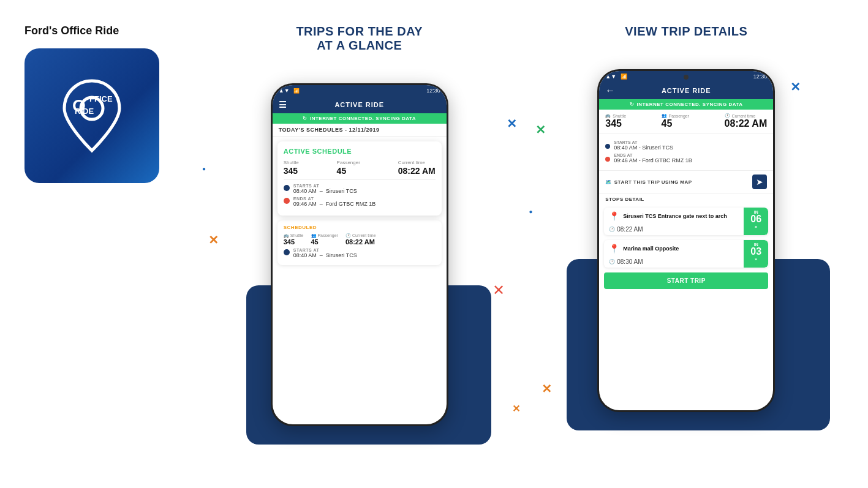 The width and height of the screenshot is (868, 488). Describe the element at coordinates (360, 228) in the screenshot. I see `scheduled-label: SCHEDULED` at that location.